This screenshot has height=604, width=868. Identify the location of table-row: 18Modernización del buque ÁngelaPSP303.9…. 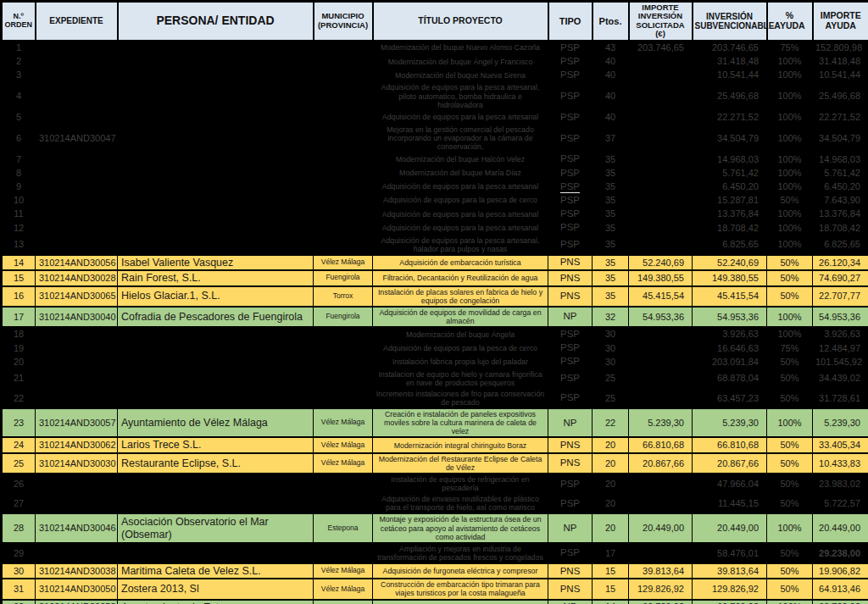
(435, 334).